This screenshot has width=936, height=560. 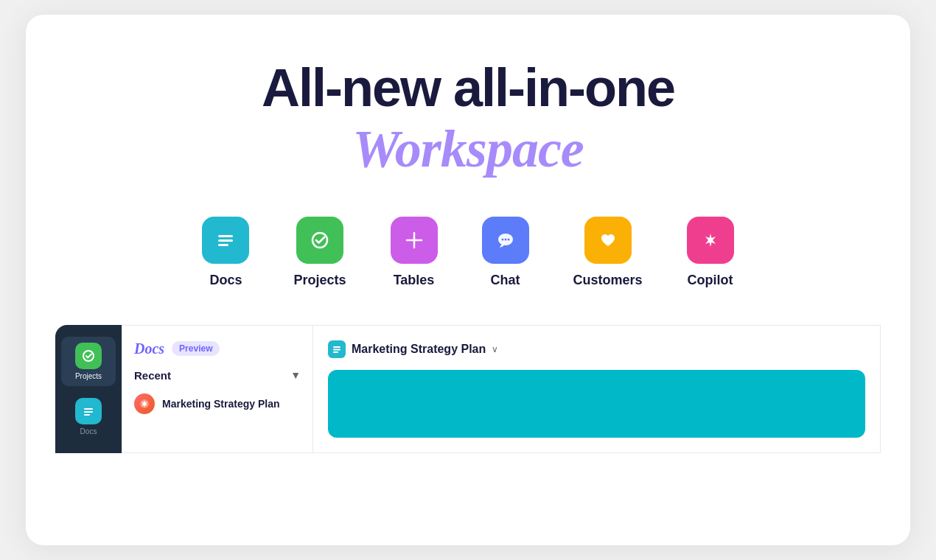 What do you see at coordinates (608, 252) in the screenshot?
I see `feature-customers: Customers` at bounding box center [608, 252].